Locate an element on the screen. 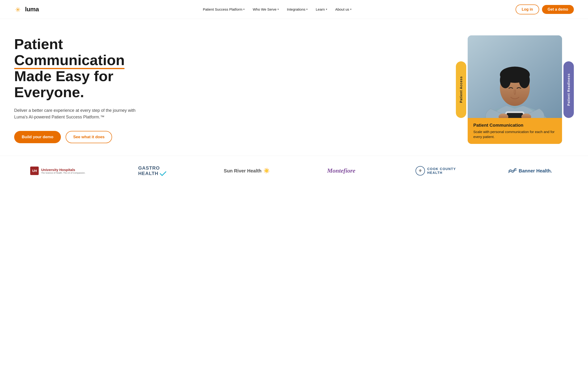  cook-county-seal-icon: ⚜ is located at coordinates (420, 171).